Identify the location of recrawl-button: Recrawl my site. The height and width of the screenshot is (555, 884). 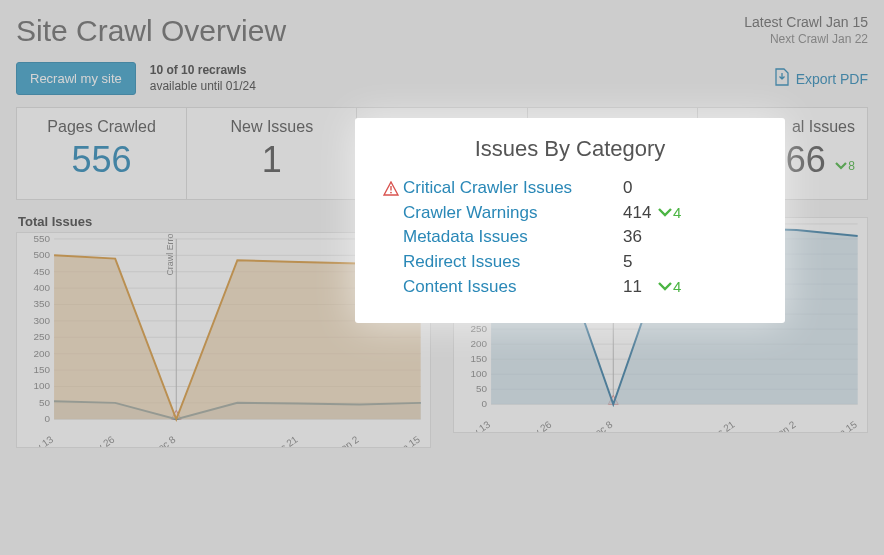
(76, 78).